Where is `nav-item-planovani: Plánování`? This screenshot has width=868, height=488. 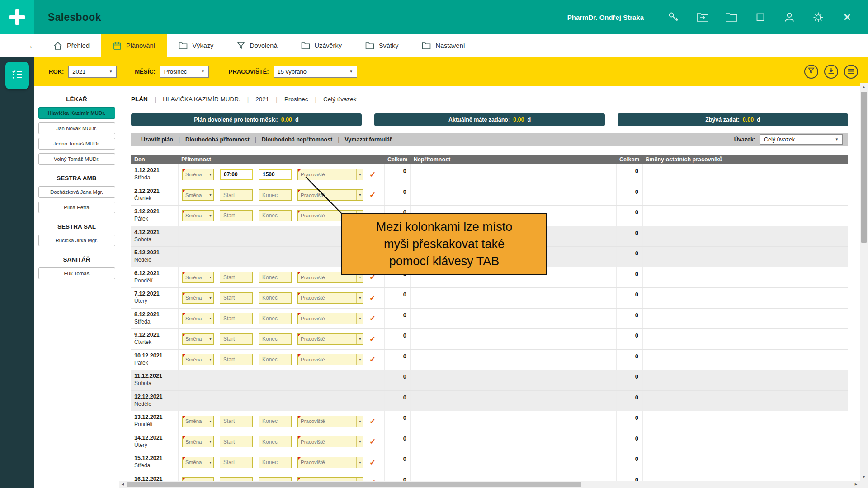 nav-item-planovani: Plánování is located at coordinates (134, 46).